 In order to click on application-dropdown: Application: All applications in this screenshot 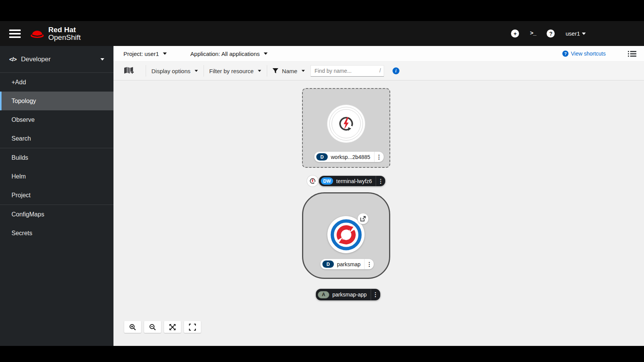, I will do `click(229, 54)`.